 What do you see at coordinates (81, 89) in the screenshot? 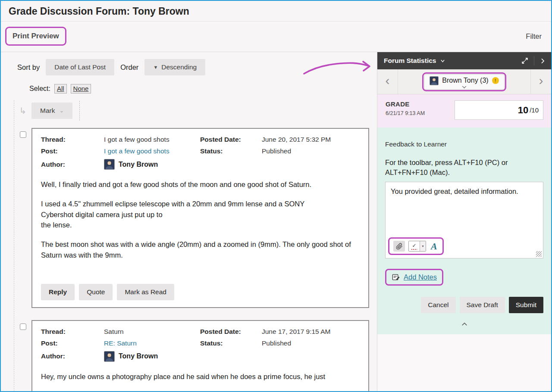
I see `select-none-link: None` at bounding box center [81, 89].